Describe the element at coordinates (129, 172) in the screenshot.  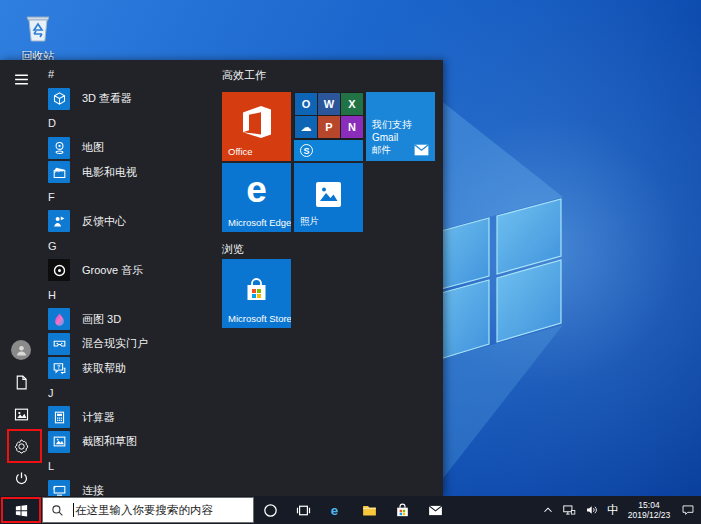
I see `app-list-item: 电影和电视` at that location.